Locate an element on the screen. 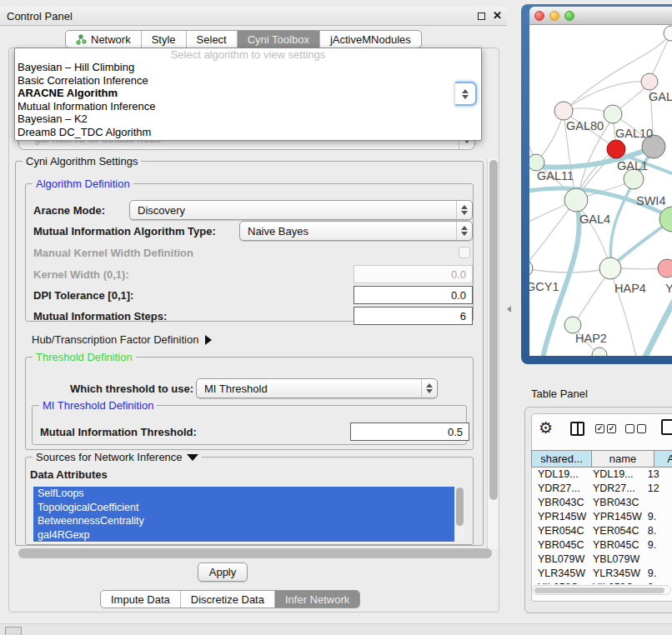 The width and height of the screenshot is (672, 635). algorithm-option: Mutual Information Inference is located at coordinates (248, 107).